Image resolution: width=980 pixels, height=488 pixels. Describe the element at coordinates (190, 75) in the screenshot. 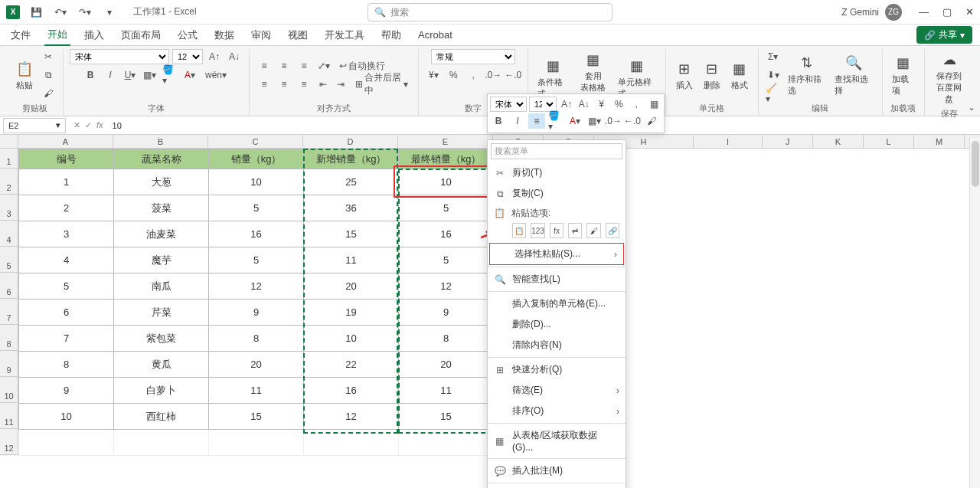

I see `font-color-icon: A▾` at that location.